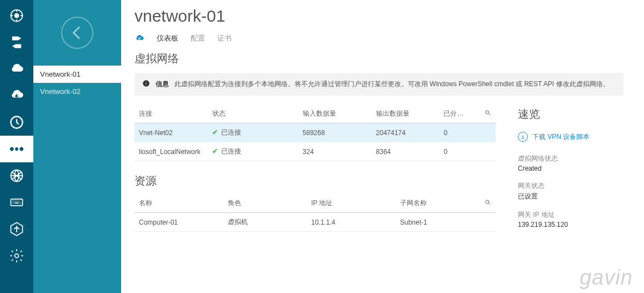  Describe the element at coordinates (315, 181) in the screenshot. I see `section-resources: 资源` at that location.